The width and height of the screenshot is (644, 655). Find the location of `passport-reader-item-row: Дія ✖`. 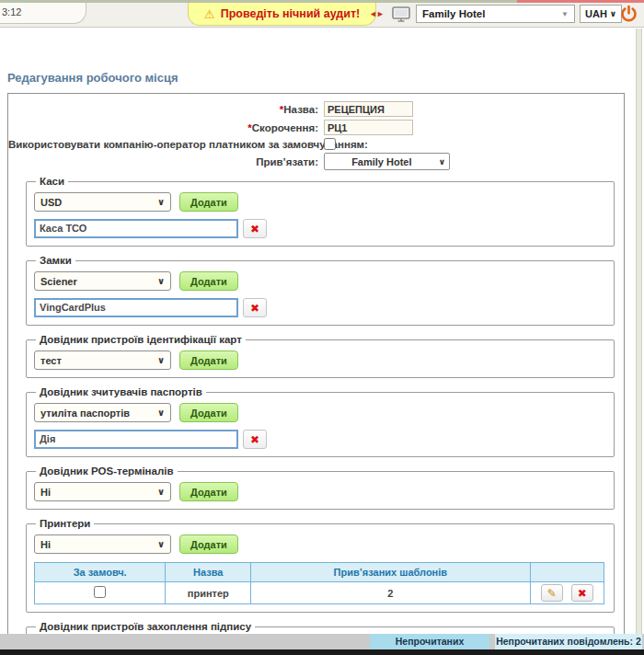

passport-reader-item-row: Дія ✖ is located at coordinates (320, 440).